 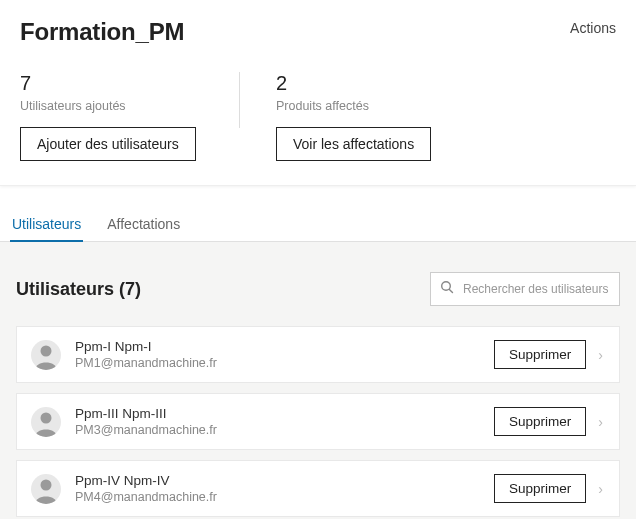 I want to click on users-list-title: Utilisateurs (7), so click(x=78, y=290).